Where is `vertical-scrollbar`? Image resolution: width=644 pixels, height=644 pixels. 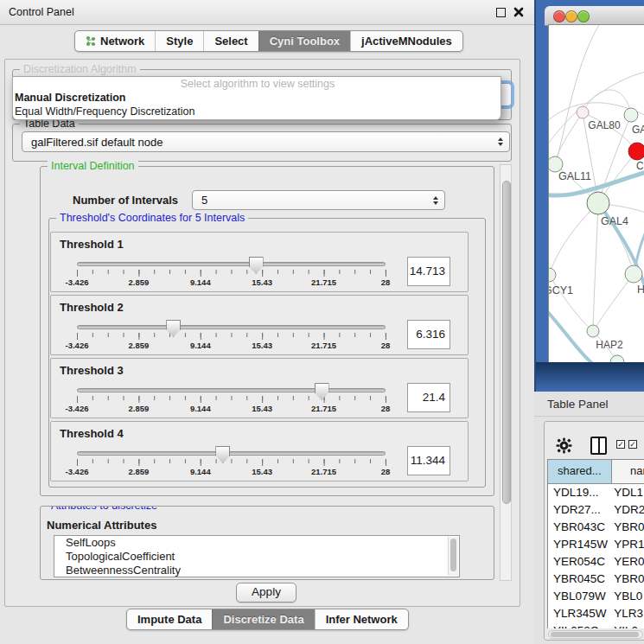 vertical-scrollbar is located at coordinates (506, 373).